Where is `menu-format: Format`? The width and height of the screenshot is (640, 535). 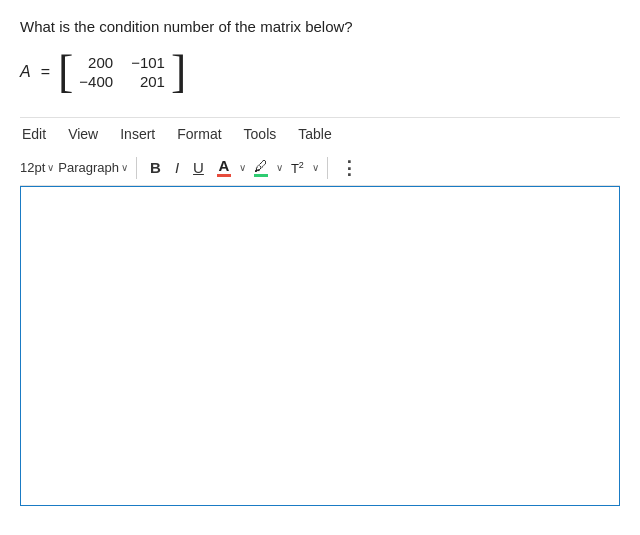
menu-format: Format is located at coordinates (199, 134).